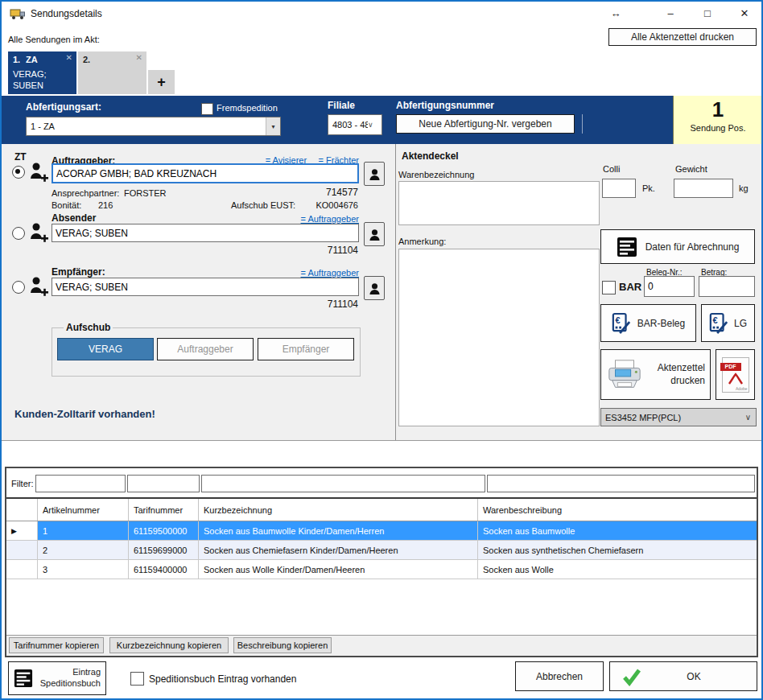 The height and width of the screenshot is (700, 763). What do you see at coordinates (355, 125) in the screenshot?
I see `filiale-select: 4803 - 480 ∨` at bounding box center [355, 125].